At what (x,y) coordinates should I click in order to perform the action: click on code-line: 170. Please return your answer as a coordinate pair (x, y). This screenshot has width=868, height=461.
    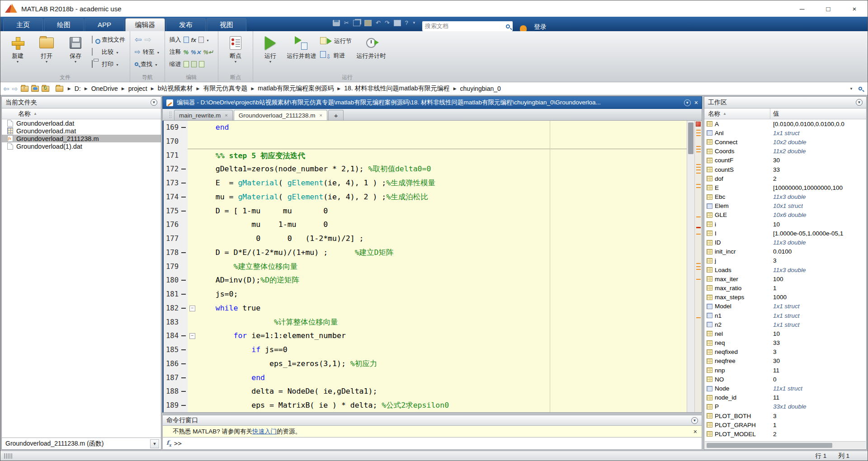
    Looking at the image, I should click on (425, 142).